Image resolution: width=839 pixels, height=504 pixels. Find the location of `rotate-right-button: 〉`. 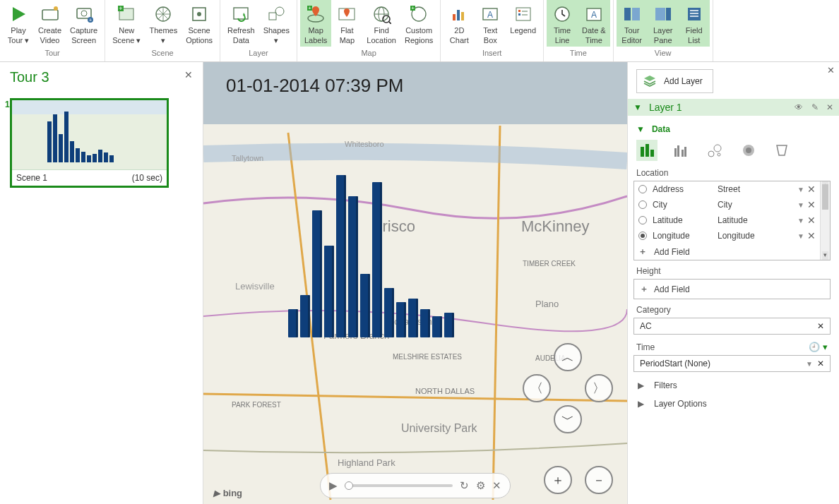

rotate-right-button: 〉 is located at coordinates (599, 388).